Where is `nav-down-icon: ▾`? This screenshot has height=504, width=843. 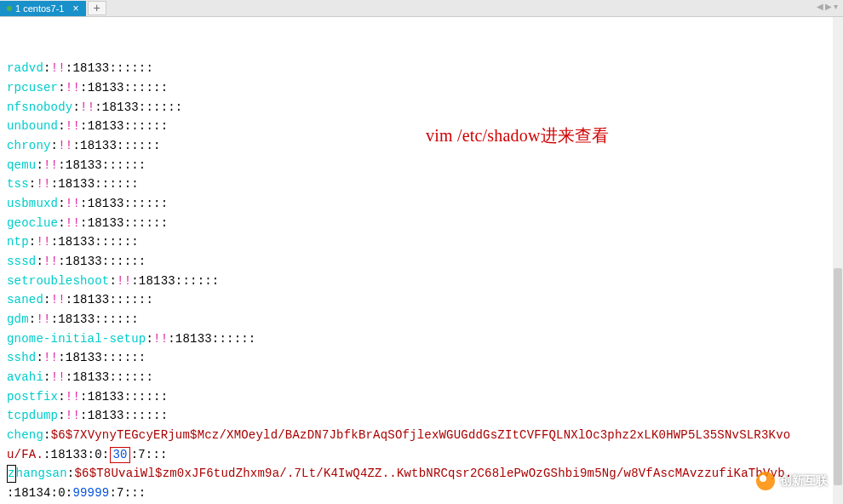
nav-down-icon: ▾ is located at coordinates (836, 7).